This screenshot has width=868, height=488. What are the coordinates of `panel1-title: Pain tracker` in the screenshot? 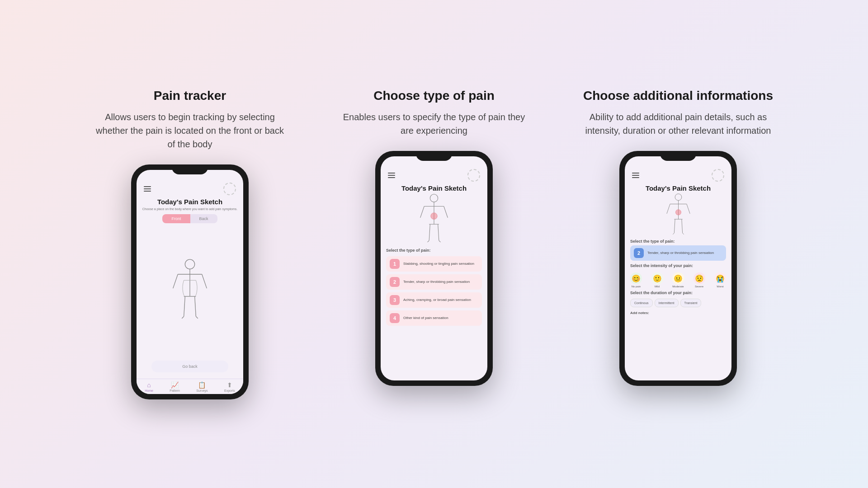 It's located at (190, 96).